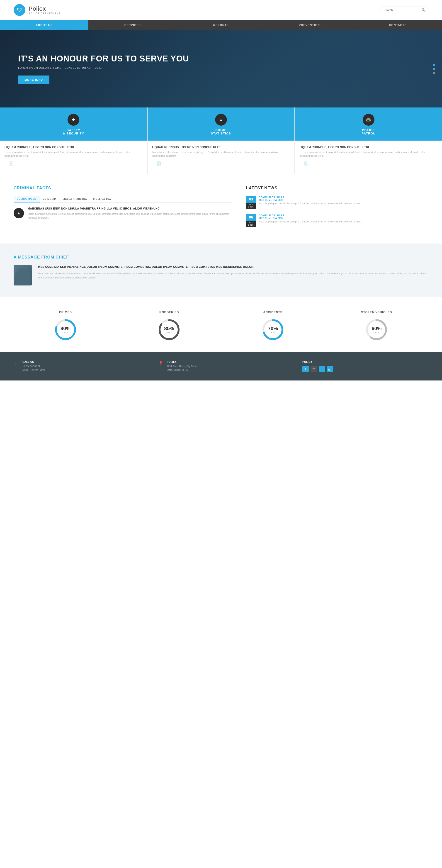 This screenshot has width=442, height=868. Describe the element at coordinates (318, 369) in the screenshot. I see `footer-social-links: f ☰ t g+` at that location.